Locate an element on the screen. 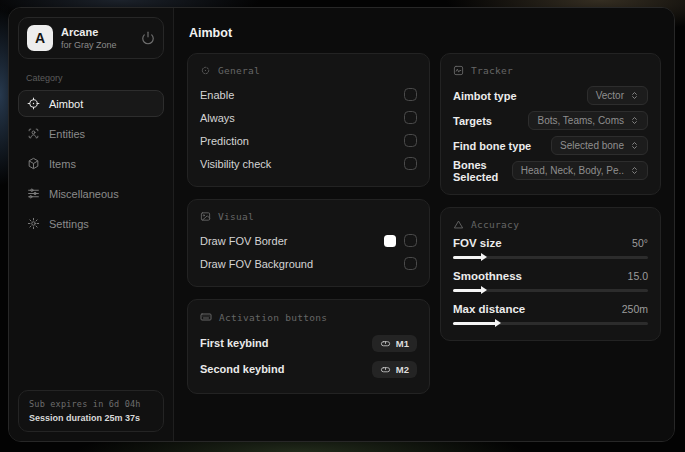 The height and width of the screenshot is (452, 685). sidebar-item-label: Entities is located at coordinates (67, 134).